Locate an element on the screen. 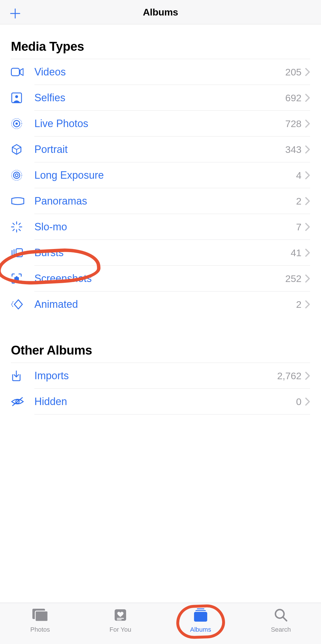 This screenshot has width=321, height=644. row-label: Videos is located at coordinates (160, 72).